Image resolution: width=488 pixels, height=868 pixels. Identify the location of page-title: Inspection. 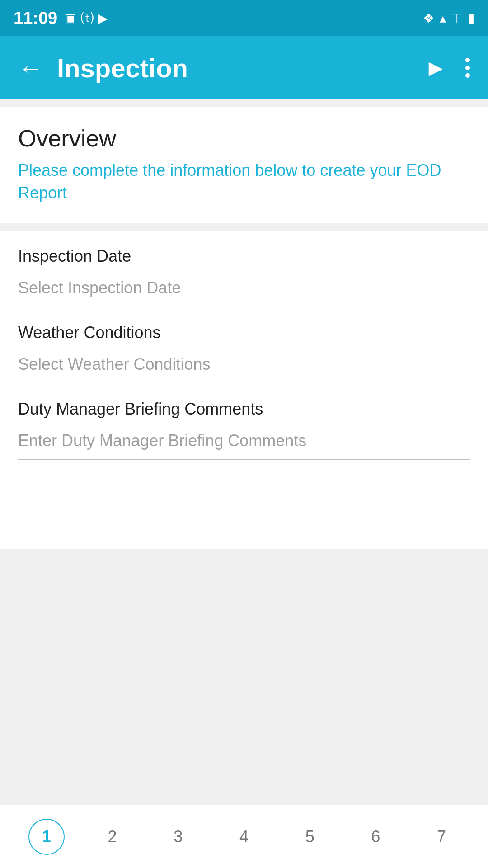
(122, 68).